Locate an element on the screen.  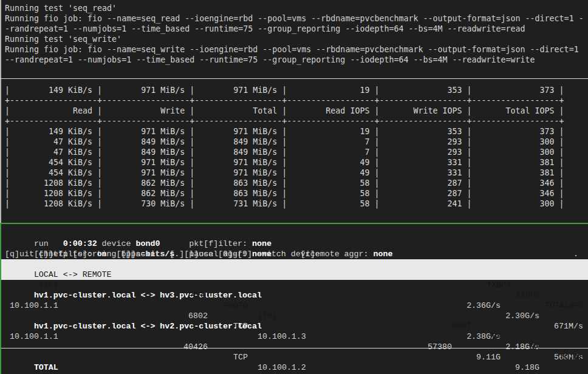
pane-border-left-active is located at coordinates (1, 299).